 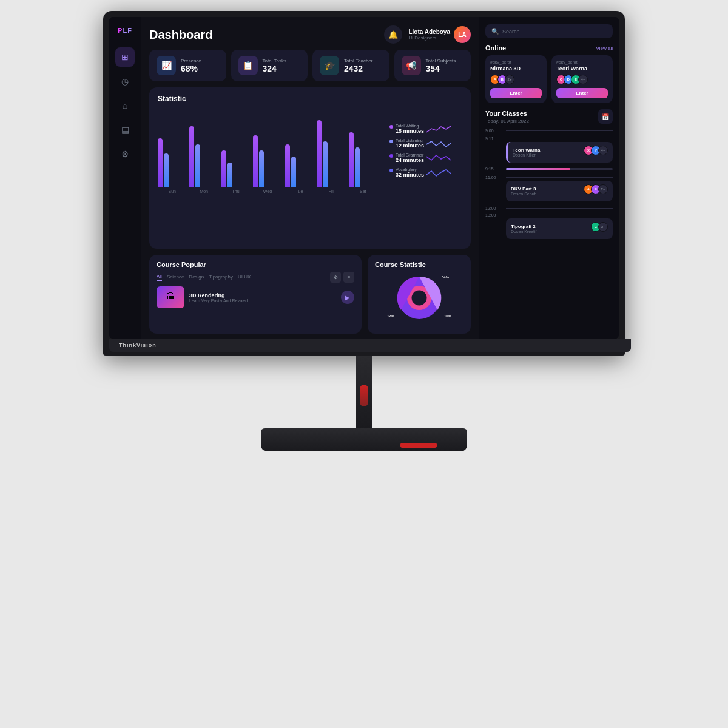 What do you see at coordinates (358, 69) in the screenshot?
I see `stat-value-teacher: 2432` at bounding box center [358, 69].